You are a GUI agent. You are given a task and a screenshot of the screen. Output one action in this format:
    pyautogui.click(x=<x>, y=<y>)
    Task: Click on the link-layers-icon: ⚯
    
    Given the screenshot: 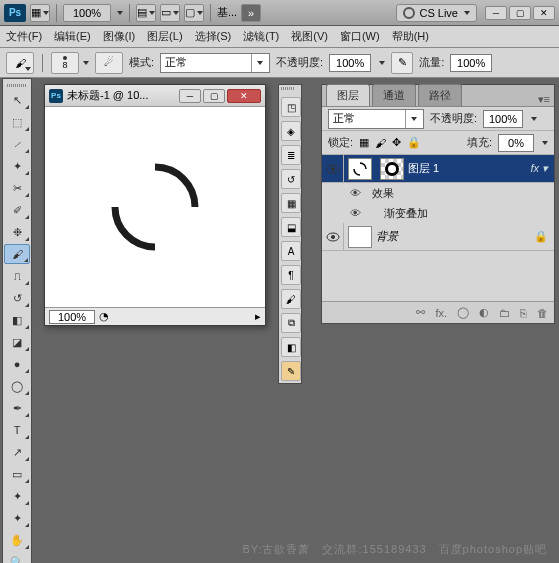 What is the action you would take?
    pyautogui.click(x=420, y=312)
    